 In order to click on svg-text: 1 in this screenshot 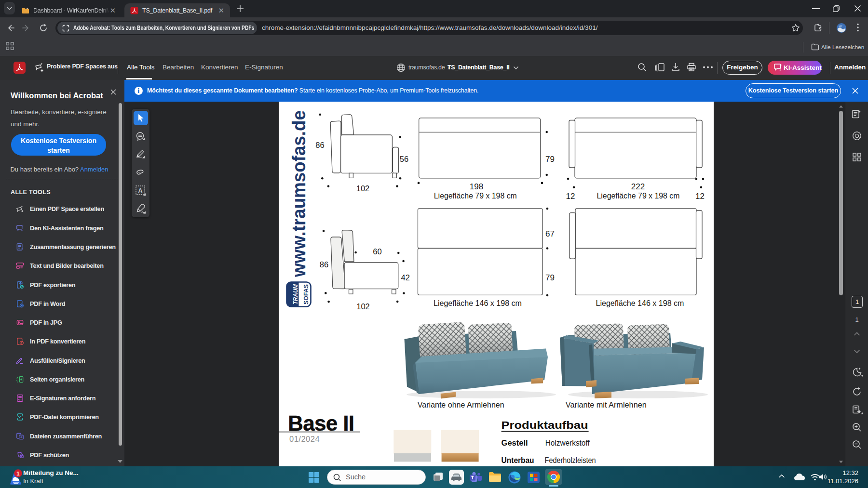, I will do `click(18, 474)`.